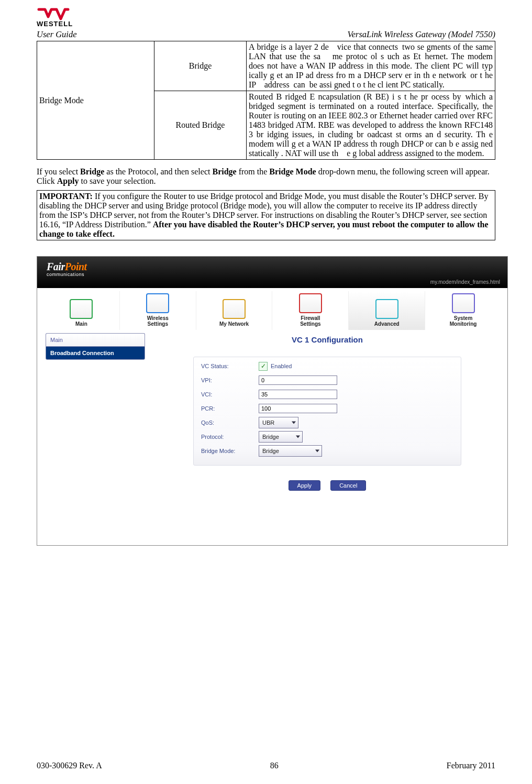 The height and width of the screenshot is (784, 532). What do you see at coordinates (230, 380) in the screenshot?
I see `vpi-label: VPI:` at bounding box center [230, 380].